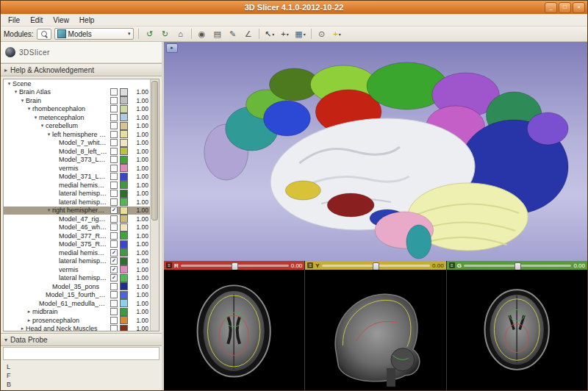 This screenshot has height=391, width=588. What do you see at coordinates (165, 34) in the screenshot?
I see `history-forward-icon: ↻` at bounding box center [165, 34].